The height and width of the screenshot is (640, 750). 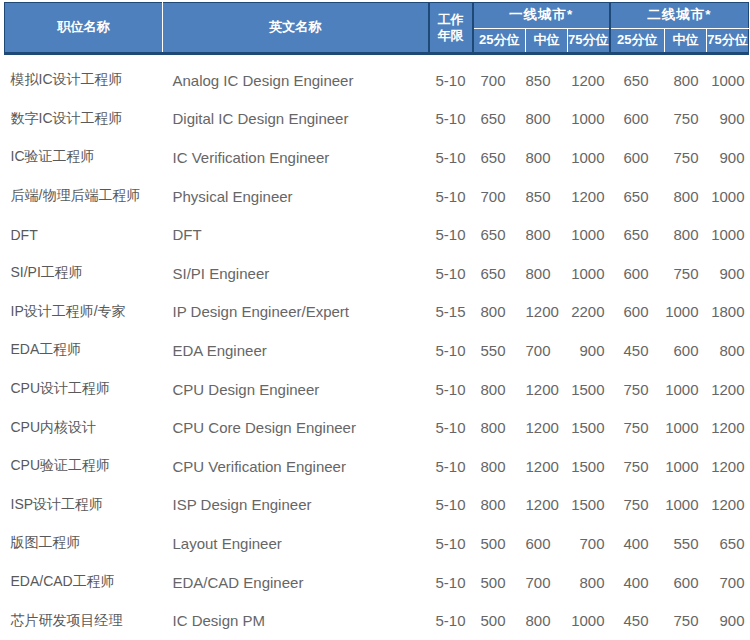 I want to click on cell-position-en: Layout Engineer, so click(x=296, y=544).